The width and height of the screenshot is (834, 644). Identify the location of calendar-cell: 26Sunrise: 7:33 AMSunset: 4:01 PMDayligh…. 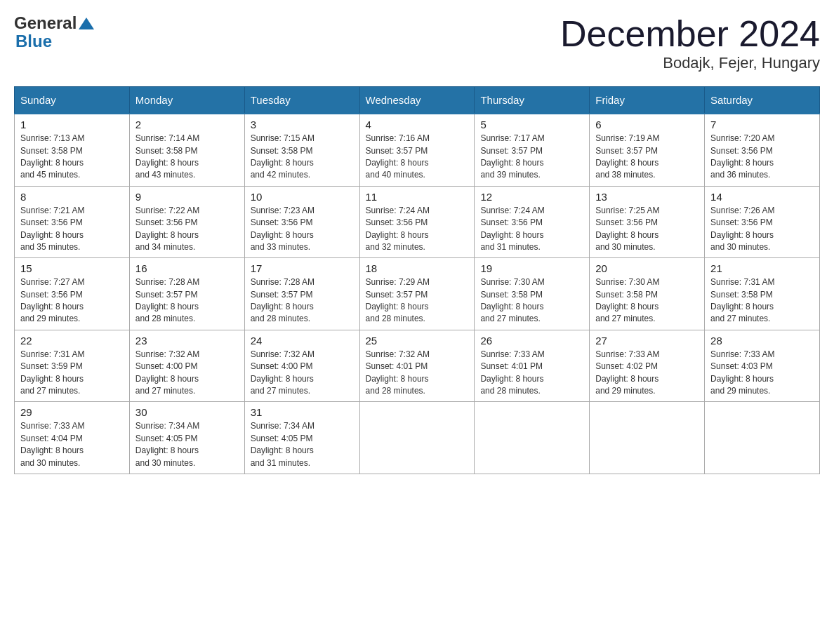
(532, 366).